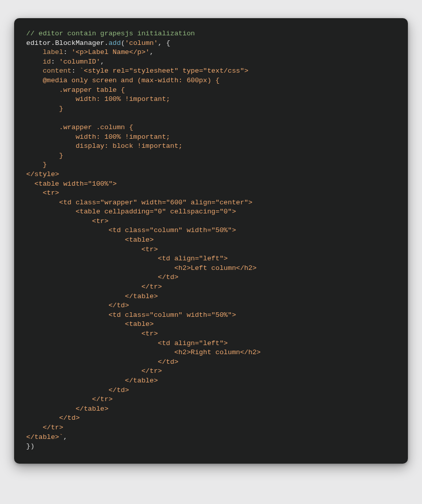 This screenshot has height=504, width=422. Describe the element at coordinates (76, 90) in the screenshot. I see `code-string-line: .wrapper table {` at that location.